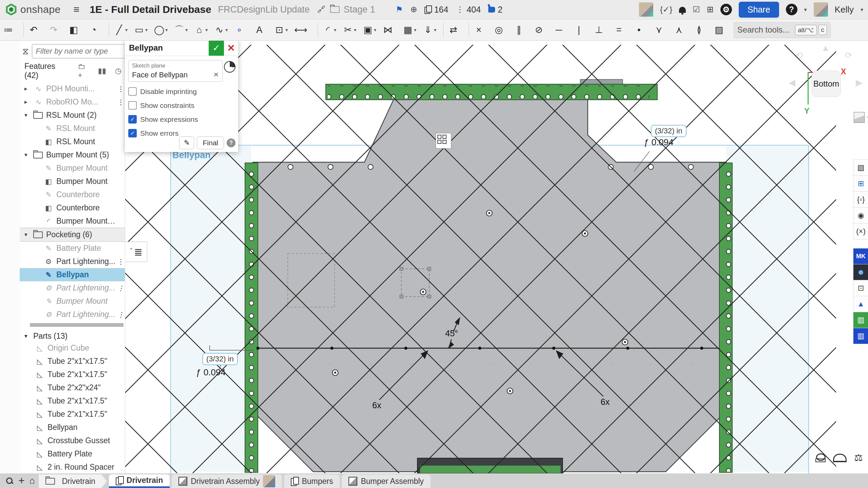 The width and height of the screenshot is (868, 488). Describe the element at coordinates (141, 30) in the screenshot. I see `rectangle-tool: ▭ ▾` at that location.